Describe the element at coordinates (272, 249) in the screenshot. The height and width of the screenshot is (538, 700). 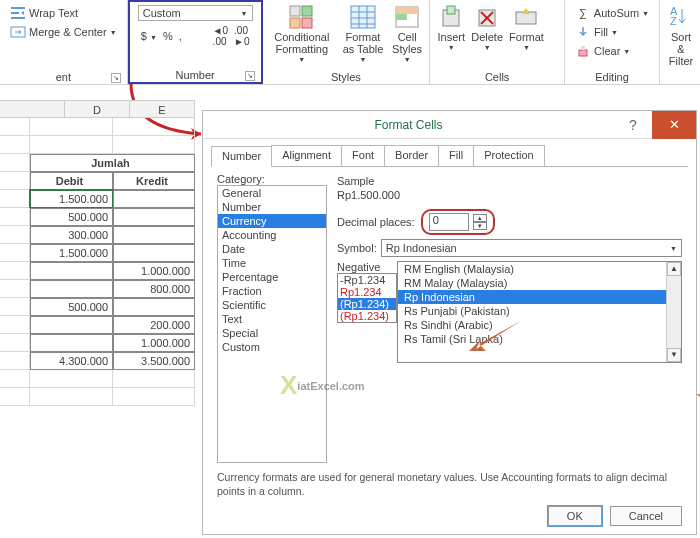
I see `category-item: Date` at that location.